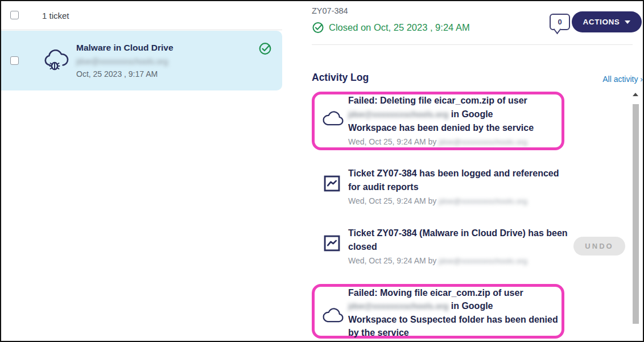  What do you see at coordinates (462, 240) in the screenshot?
I see `activity-text: Ticket ZY07-384 (Malware in Cloud Drive)…` at bounding box center [462, 240].